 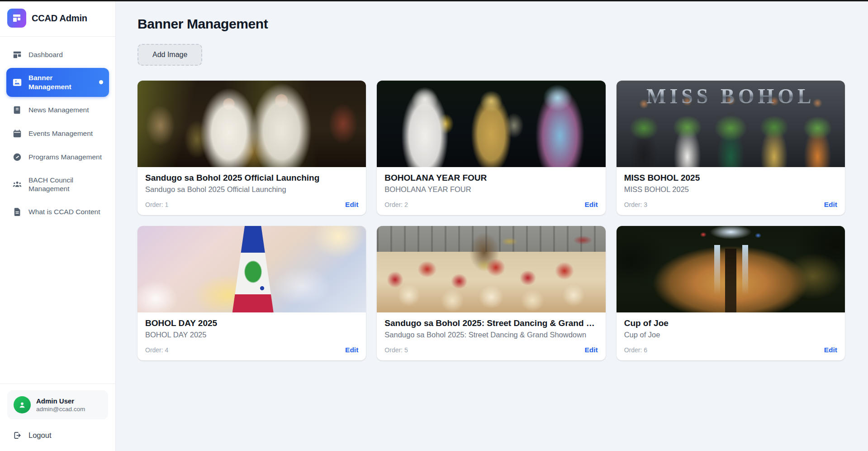 I want to click on card-body: Sandugo sa Bohol 2025 Official Launching…, so click(x=251, y=191).